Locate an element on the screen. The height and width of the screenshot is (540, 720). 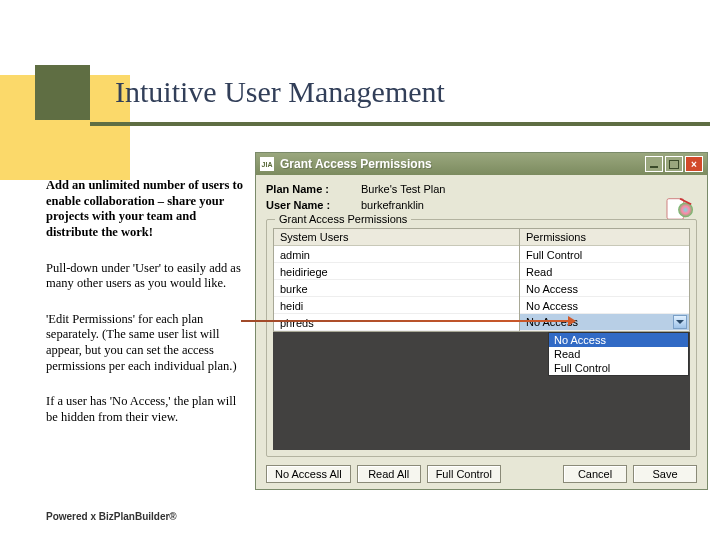
dropdown-option: No Access is located at coordinates (618, 340).